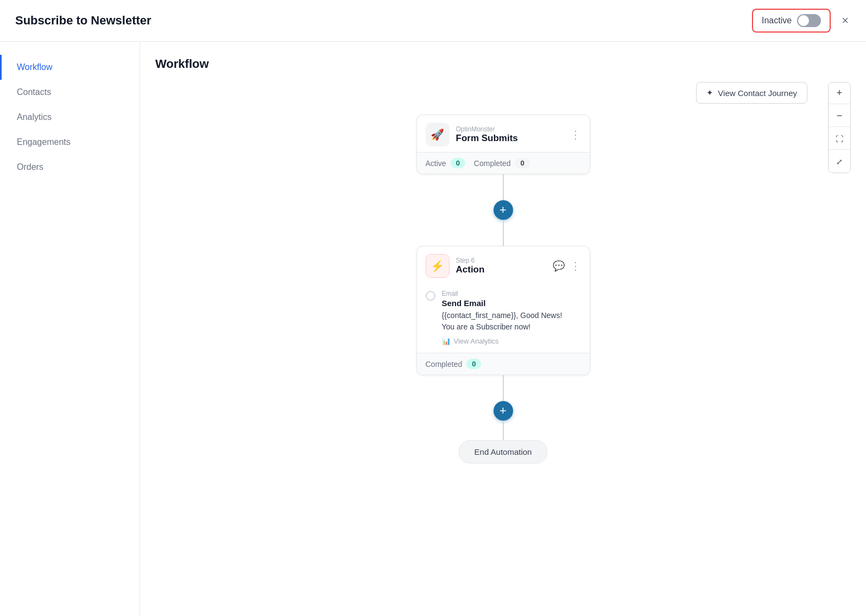 This screenshot has height=616, width=866. What do you see at coordinates (576, 135) in the screenshot?
I see `trigger-menu-icon: ⋮` at bounding box center [576, 135].